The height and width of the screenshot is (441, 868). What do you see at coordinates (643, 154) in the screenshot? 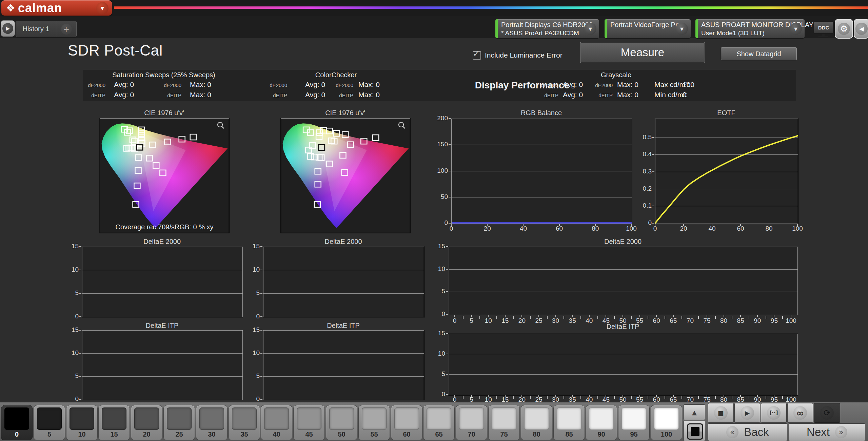
I see `y-tick-label: 0.4` at bounding box center [643, 154].